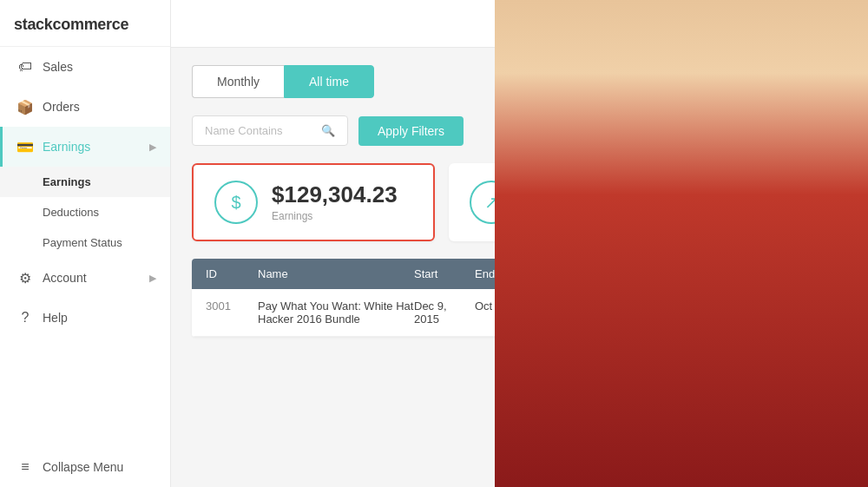 The image size is (868, 487). What do you see at coordinates (570, 202) in the screenshot?
I see `trend-card: ↗` at bounding box center [570, 202].